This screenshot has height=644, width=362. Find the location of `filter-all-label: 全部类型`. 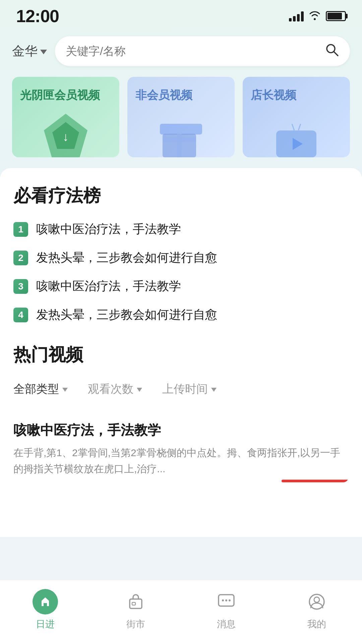

filter-all-label: 全部类型 is located at coordinates (36, 389).